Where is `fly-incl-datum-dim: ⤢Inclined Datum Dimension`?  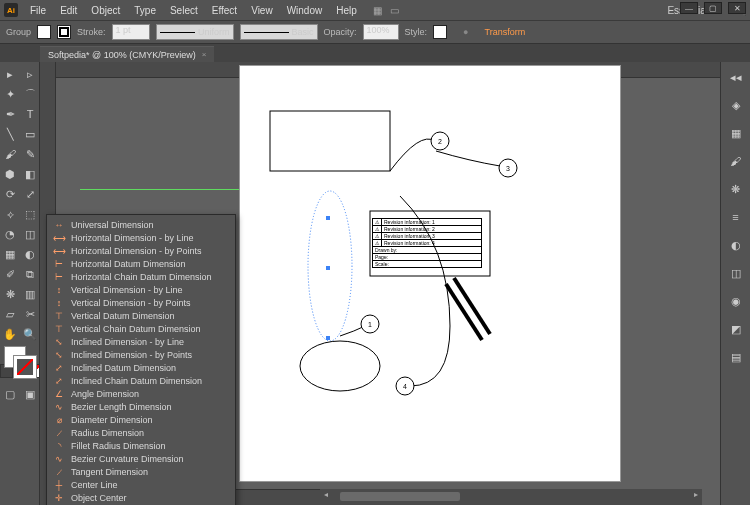 fly-incl-datum-dim: ⤢Inclined Datum Dimension is located at coordinates (141, 368).